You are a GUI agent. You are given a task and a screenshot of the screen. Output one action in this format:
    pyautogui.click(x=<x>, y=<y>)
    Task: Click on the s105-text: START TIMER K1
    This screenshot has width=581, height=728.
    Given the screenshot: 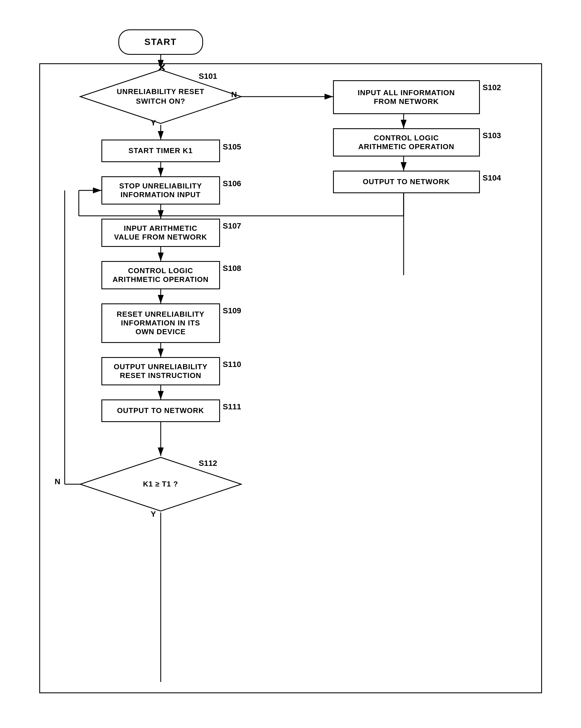 What is the action you would take?
    pyautogui.click(x=161, y=151)
    